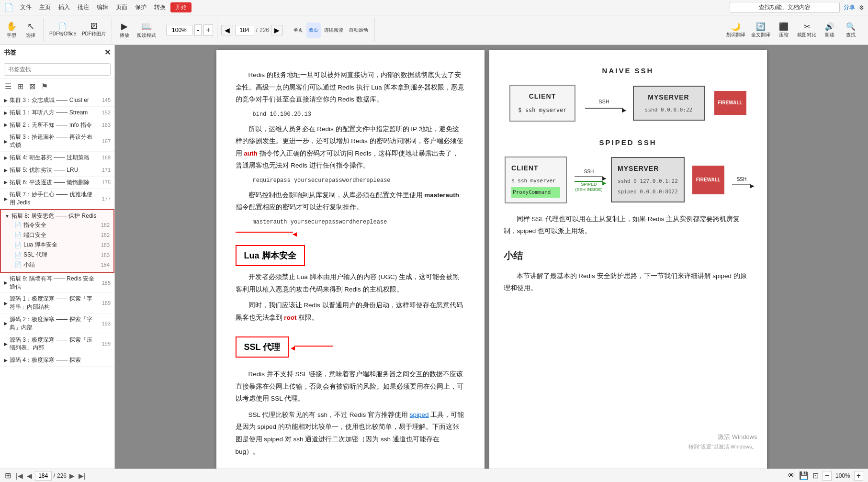 The width and height of the screenshot is (868, 482). I want to click on sidebar-item-src2: ▶ 源码 2：极度深寒 —— 探索「字典」内部 193, so click(57, 324).